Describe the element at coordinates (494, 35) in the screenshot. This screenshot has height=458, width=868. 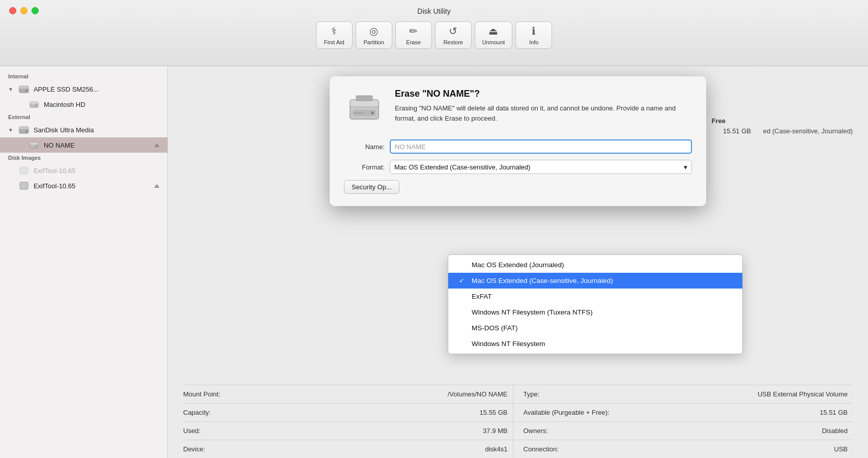
I see `toolbar-btn-unmount: ⏏ Unmount` at that location.